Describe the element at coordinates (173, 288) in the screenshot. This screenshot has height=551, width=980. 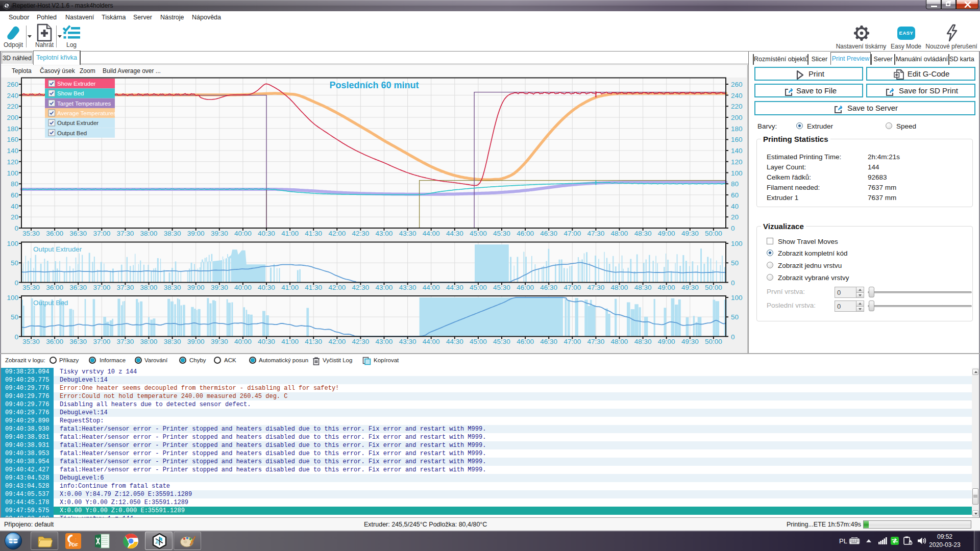
I see `svg-text: 38:30` at that location.